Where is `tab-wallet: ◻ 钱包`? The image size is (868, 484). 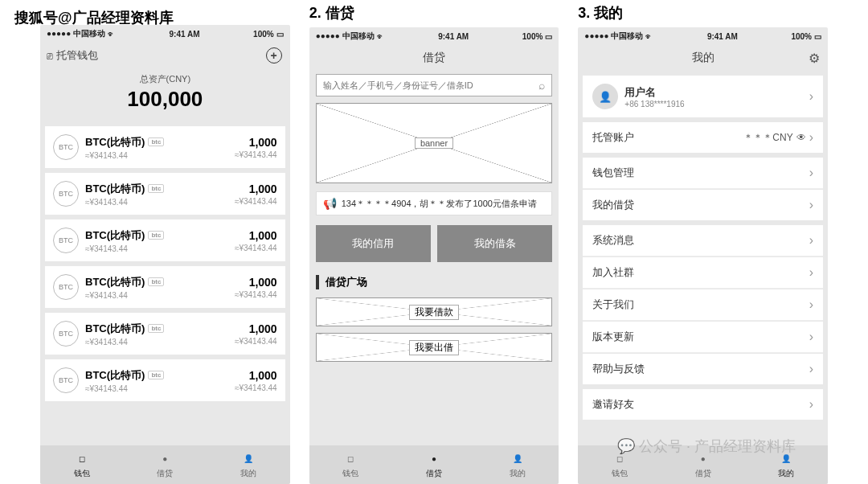
tab-wallet: ◻ 钱包 is located at coordinates (82, 465).